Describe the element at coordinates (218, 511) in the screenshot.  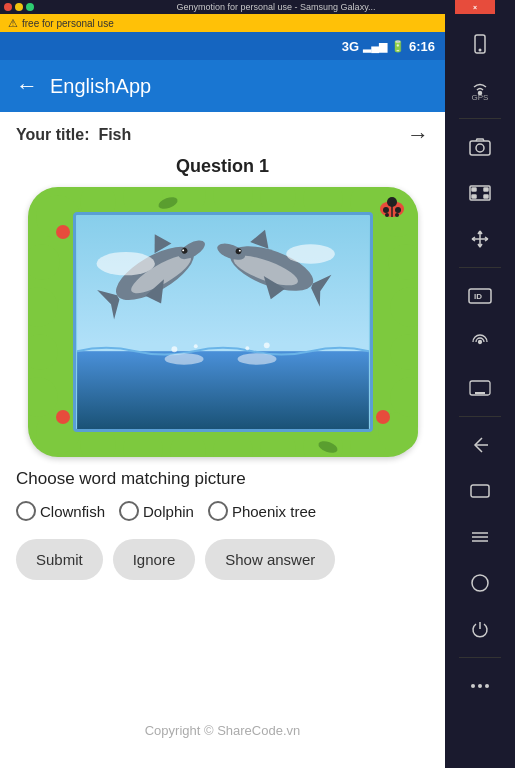
I see `radio-circle-phoenix` at that location.